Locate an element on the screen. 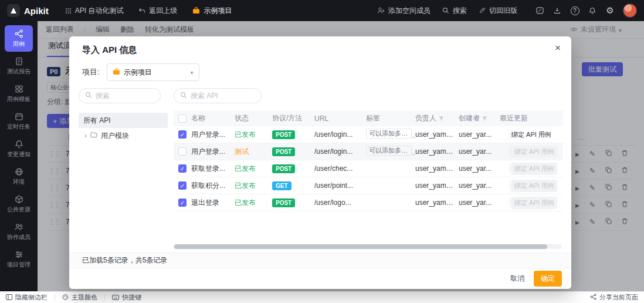  sidebar-item-environment: 环境 is located at coordinates (19, 176).